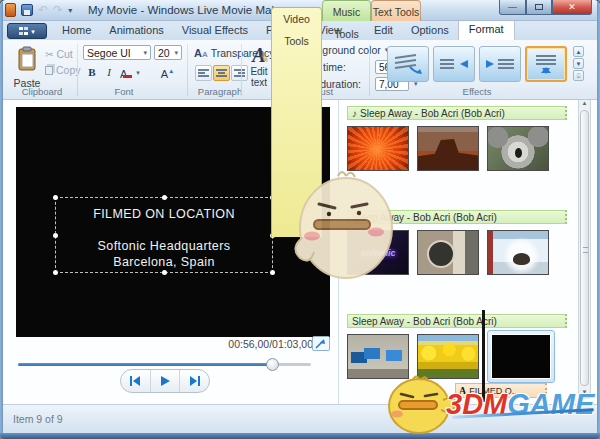 The height and width of the screenshot is (439, 600). I want to click on align-left-button, so click(204, 73).